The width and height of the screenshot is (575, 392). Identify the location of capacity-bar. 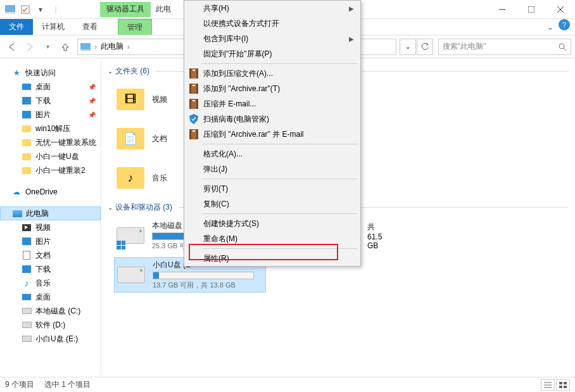
(203, 275).